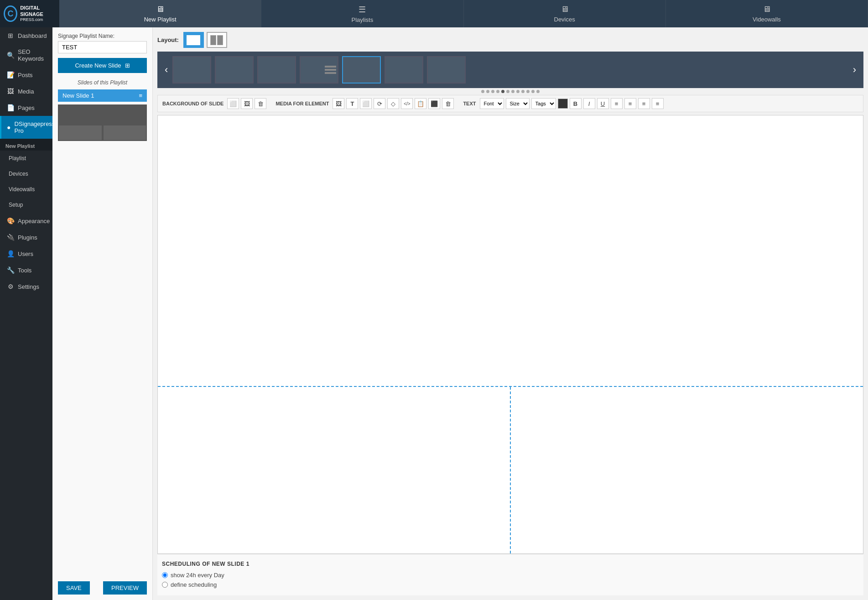 Image resolution: width=868 pixels, height=600 pixels. I want to click on sidebar-item-tools: 🔧 Tools, so click(26, 270).